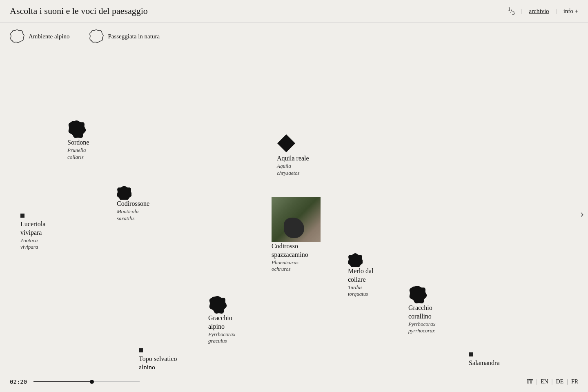 The width and height of the screenshot is (588, 392). What do you see at coordinates (96, 36) in the screenshot?
I see `tag-passeggiata-icon` at bounding box center [96, 36].